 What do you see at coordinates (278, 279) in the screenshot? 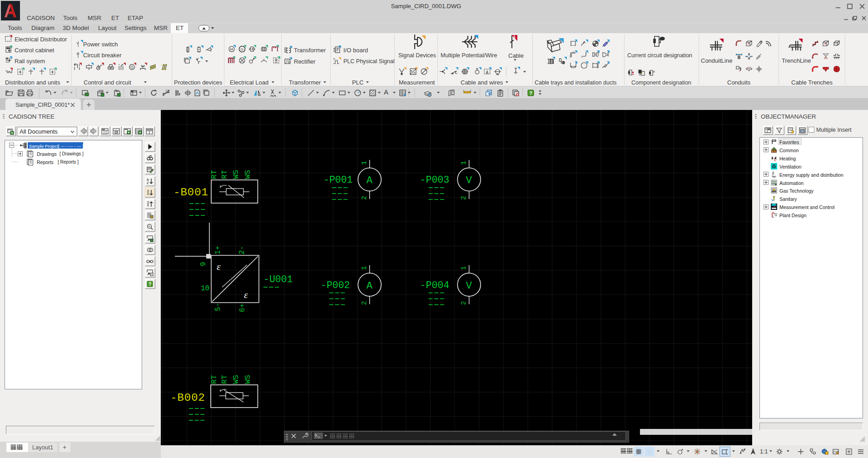
I see `svg-text: -U001` at bounding box center [278, 279].